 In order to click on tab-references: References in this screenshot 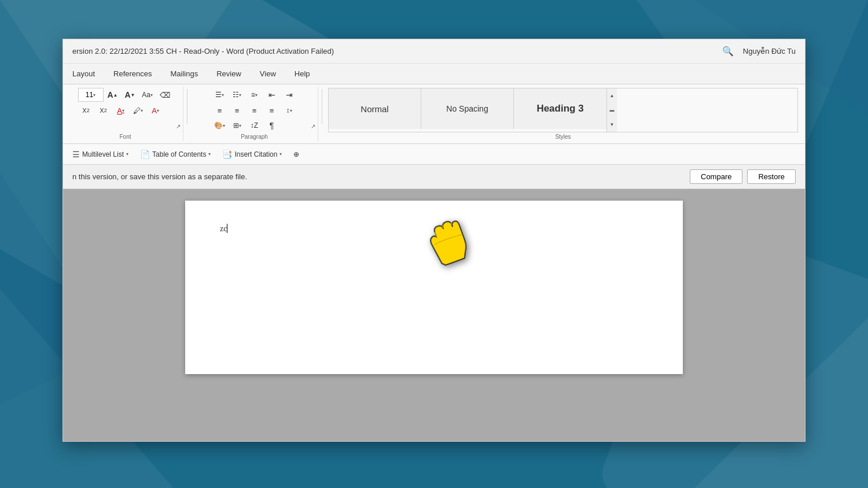, I will do `click(133, 74)`.